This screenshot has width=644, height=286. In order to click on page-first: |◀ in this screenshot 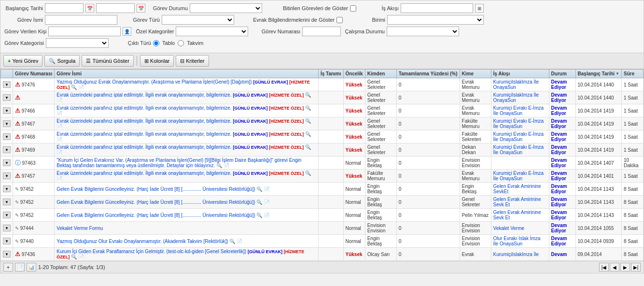, I will do `click(604, 267)`.